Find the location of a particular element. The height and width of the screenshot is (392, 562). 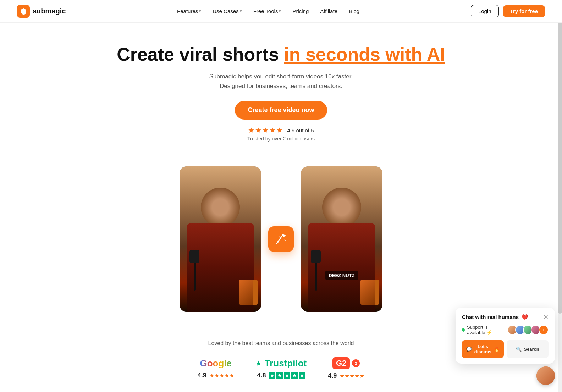

scrollbar-thumb is located at coordinates (560, 157).